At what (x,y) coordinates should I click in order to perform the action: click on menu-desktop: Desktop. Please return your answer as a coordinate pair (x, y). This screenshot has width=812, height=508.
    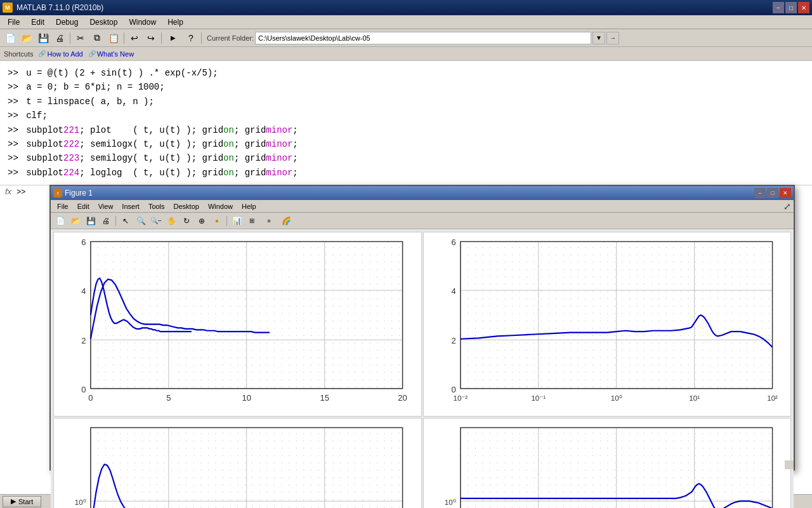
    Looking at the image, I should click on (103, 22).